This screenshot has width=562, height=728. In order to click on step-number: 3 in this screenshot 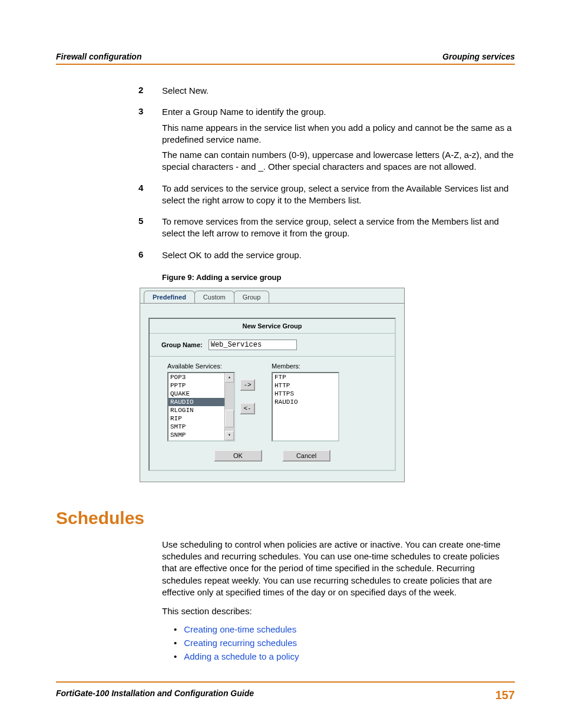, I will do `click(150, 141)`.